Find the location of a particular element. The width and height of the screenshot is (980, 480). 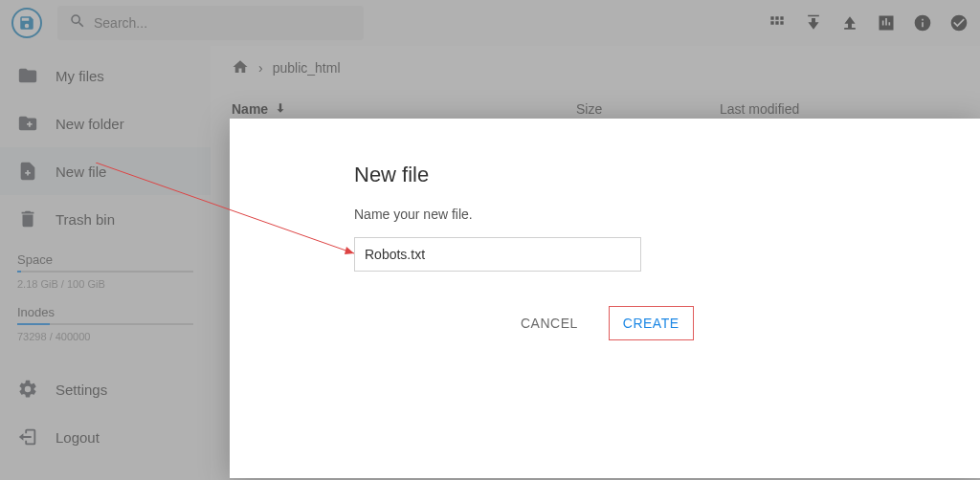

filename-input is located at coordinates (498, 254).